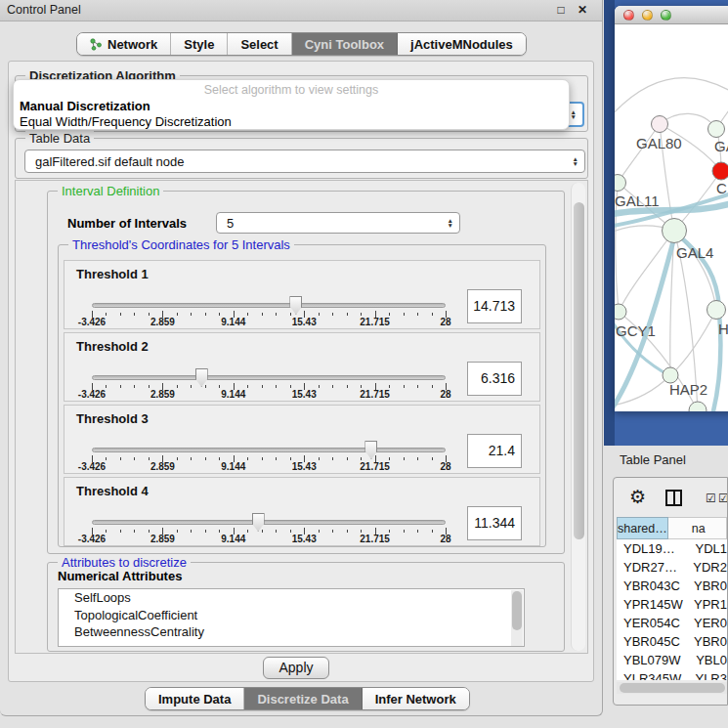 This screenshot has width=728, height=728. What do you see at coordinates (291, 598) in the screenshot?
I see `attribute-list-item: SelfLoops` at bounding box center [291, 598].